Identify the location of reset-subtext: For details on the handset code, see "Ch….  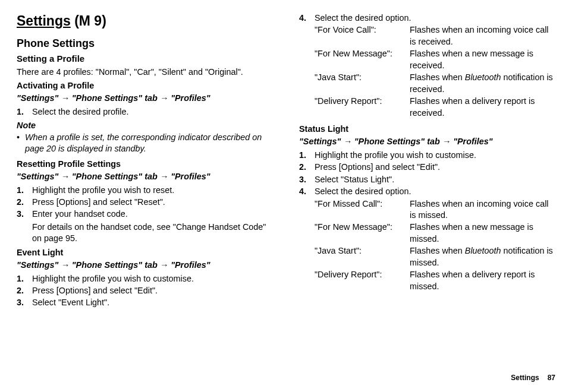
(152, 233).